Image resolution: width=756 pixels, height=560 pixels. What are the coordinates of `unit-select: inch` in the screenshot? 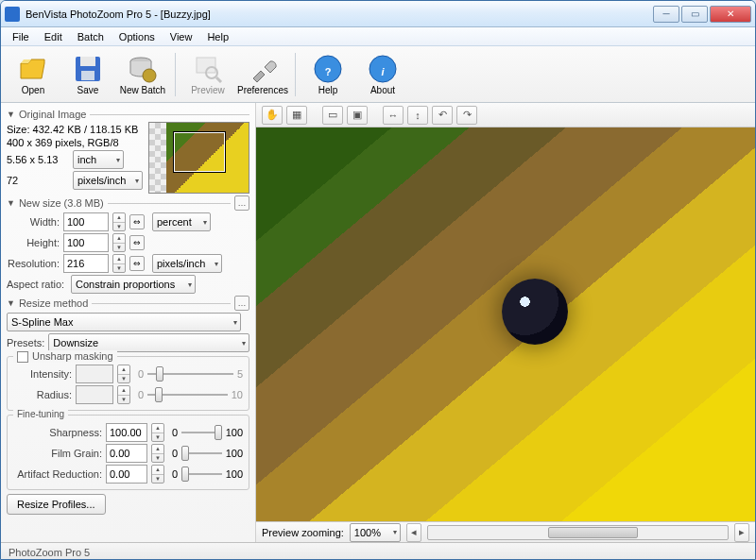 It's located at (98, 160).